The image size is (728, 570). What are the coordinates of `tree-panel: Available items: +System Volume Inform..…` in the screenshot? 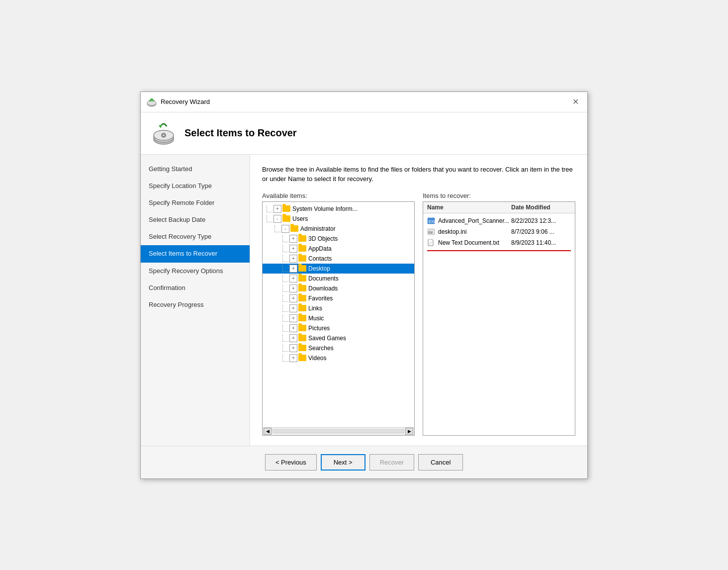 It's located at (338, 314).